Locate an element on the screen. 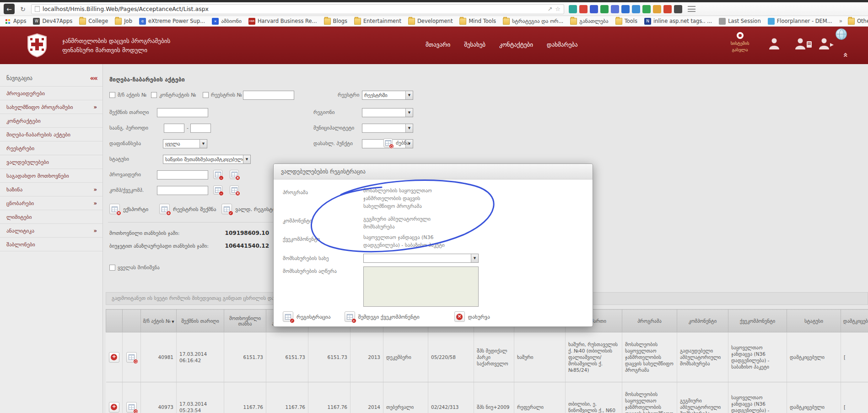 The height and width of the screenshot is (413, 868). bookmark-item: სტრატეგია და ორ... is located at coordinates (533, 21).